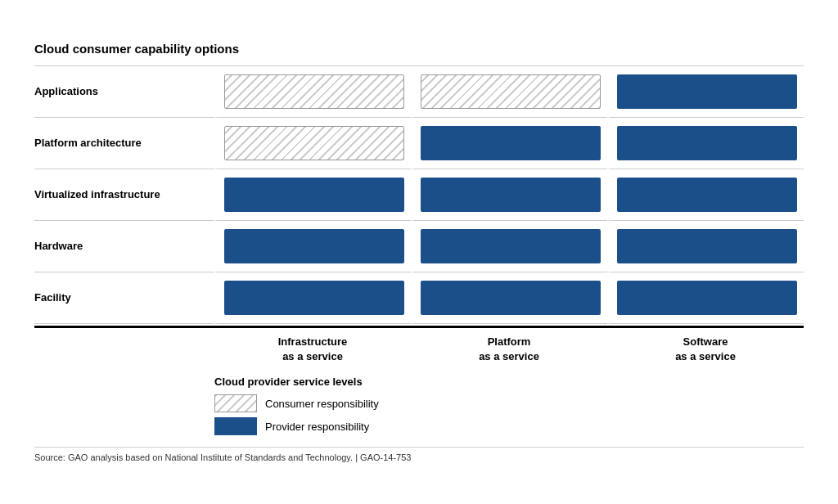  What do you see at coordinates (313, 92) in the screenshot?
I see `cell-applications-iaas` at bounding box center [313, 92].